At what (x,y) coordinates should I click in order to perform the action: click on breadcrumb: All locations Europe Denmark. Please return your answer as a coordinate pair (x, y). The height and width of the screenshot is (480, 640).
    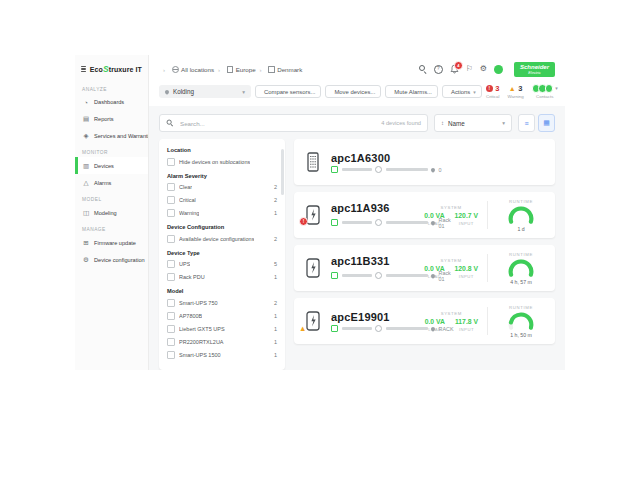
    Looking at the image, I should click on (230, 70).